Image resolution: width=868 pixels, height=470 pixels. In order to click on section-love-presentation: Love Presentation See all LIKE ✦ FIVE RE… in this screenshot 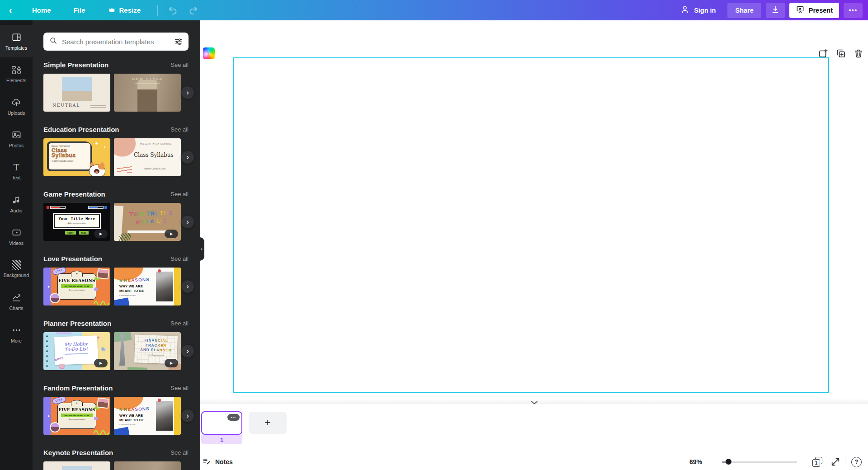, I will do `click(116, 280)`.